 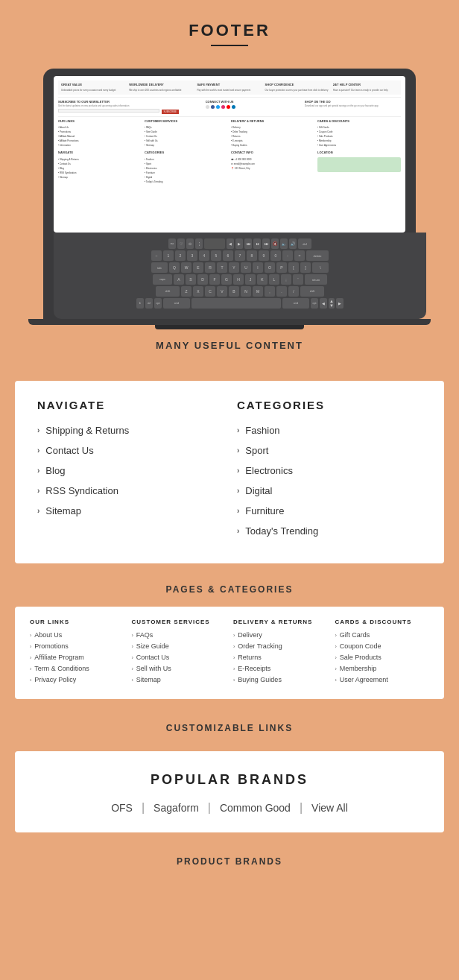 I want to click on title-underline, so click(x=230, y=45).